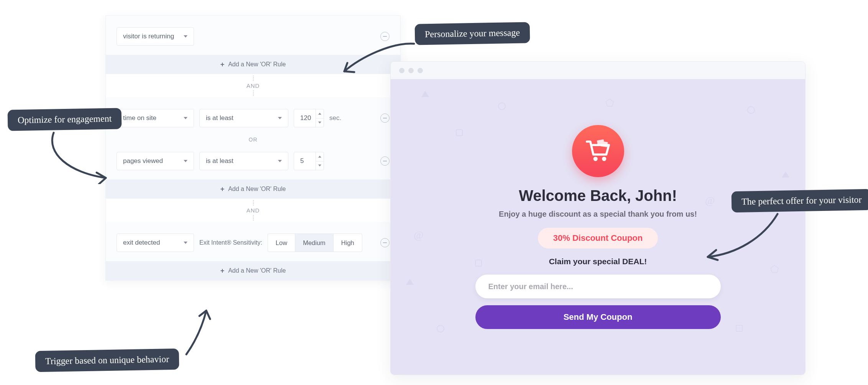  What do you see at coordinates (598, 214) in the screenshot?
I see `popup-subline: Enjoy a huge discount as a special thank…` at bounding box center [598, 214].